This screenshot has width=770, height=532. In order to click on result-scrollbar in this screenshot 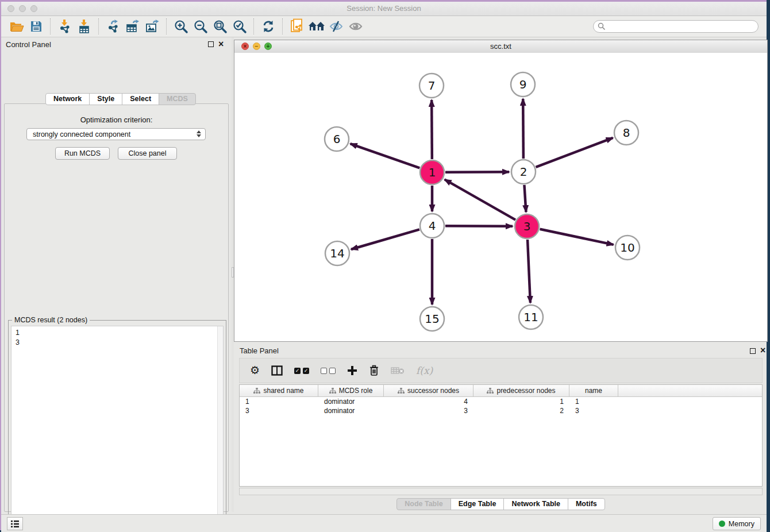, I will do `click(220, 429)`.